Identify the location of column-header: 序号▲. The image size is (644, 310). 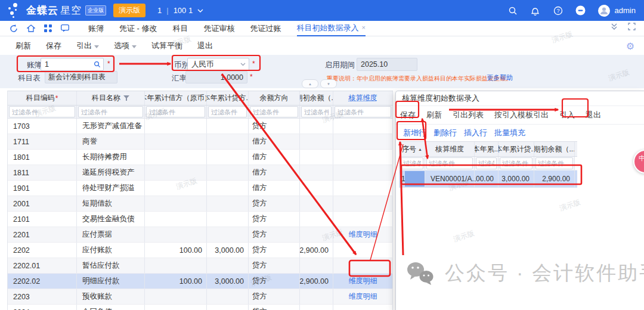
(413, 149).